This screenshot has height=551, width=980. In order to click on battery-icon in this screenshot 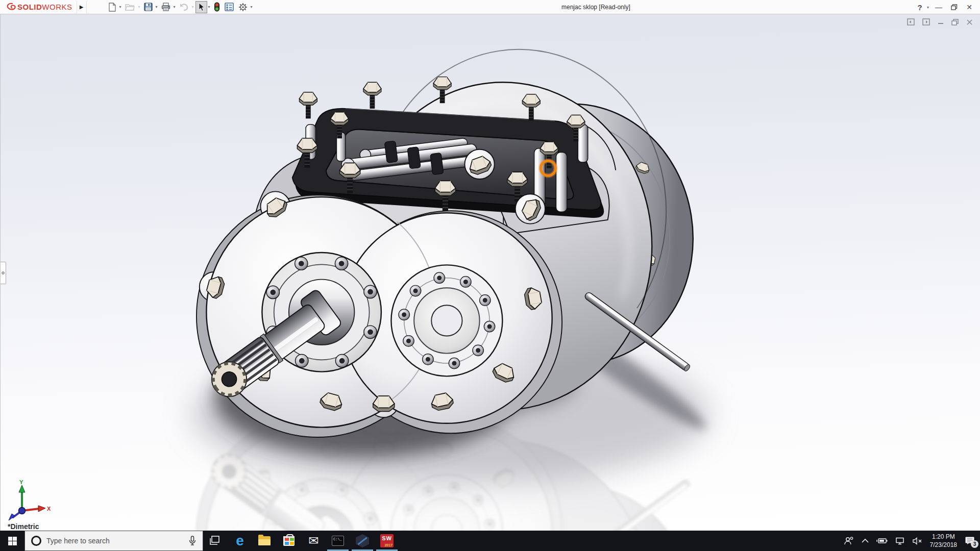, I will do `click(882, 541)`.